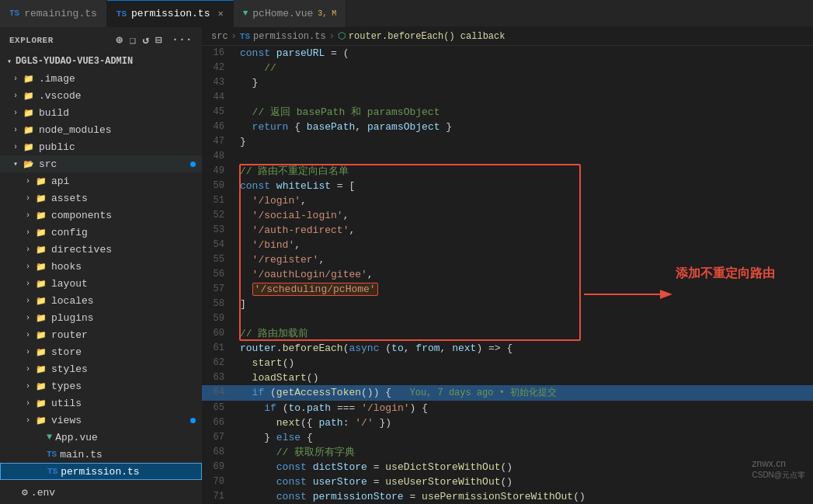  Describe the element at coordinates (332, 36) in the screenshot. I see `breadcrumb-sep2: ›` at that location.